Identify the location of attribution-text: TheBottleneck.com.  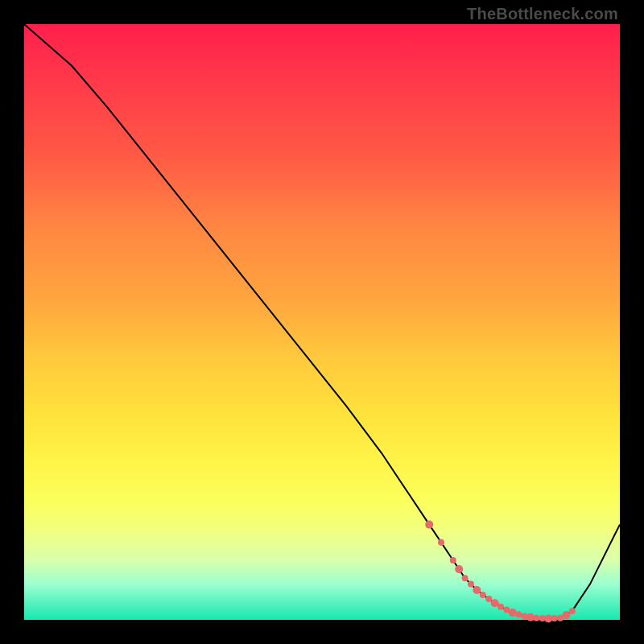
(543, 14).